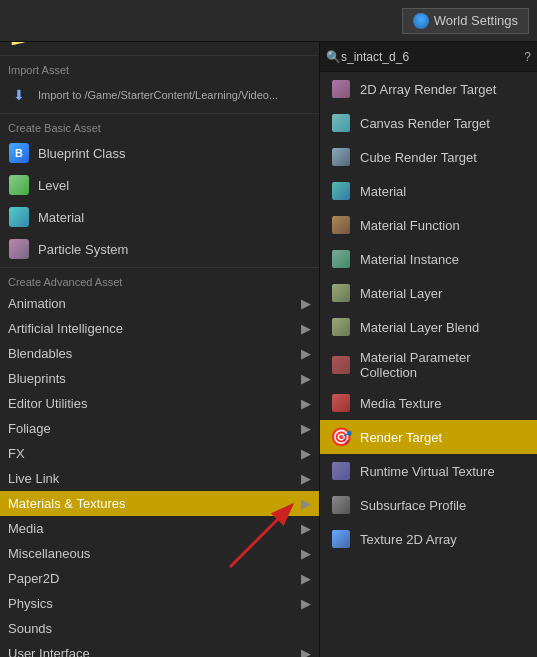 Image resolution: width=537 pixels, height=657 pixels. Describe the element at coordinates (160, 428) in the screenshot. I see `advanced-item-foliage: Foliage ▶` at that location.